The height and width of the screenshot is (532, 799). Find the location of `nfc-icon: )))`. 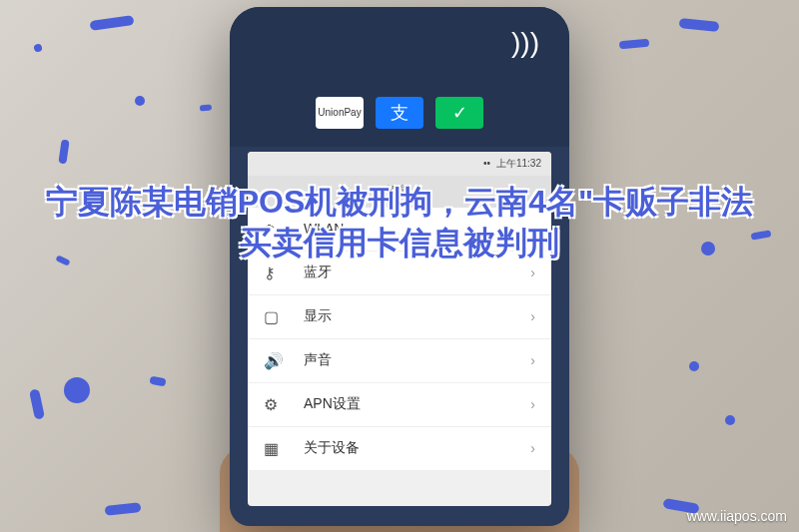

nfc-icon: ))) is located at coordinates (525, 43).